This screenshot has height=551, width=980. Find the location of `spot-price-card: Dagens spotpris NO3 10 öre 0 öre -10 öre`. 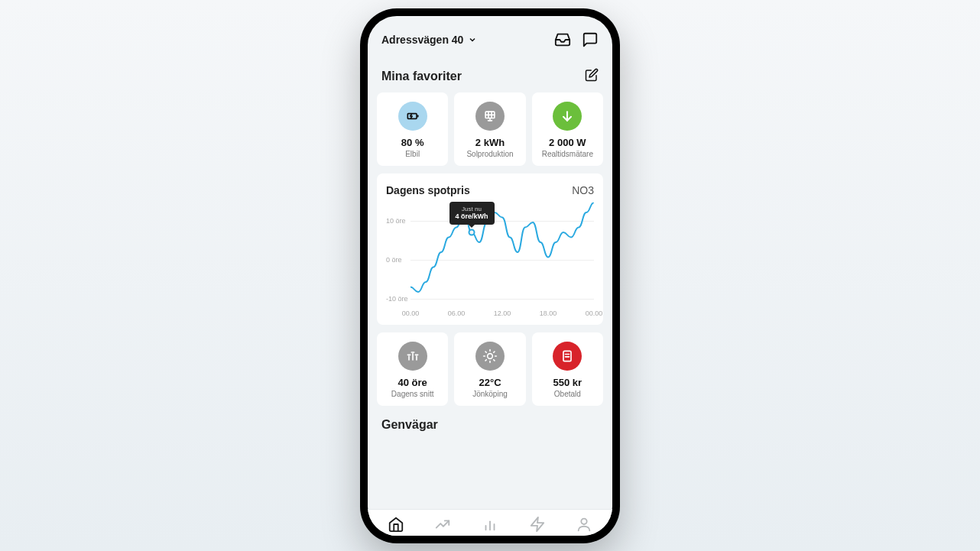

spot-price-card: Dagens spotpris NO3 10 öre 0 öre -10 öre is located at coordinates (490, 249).